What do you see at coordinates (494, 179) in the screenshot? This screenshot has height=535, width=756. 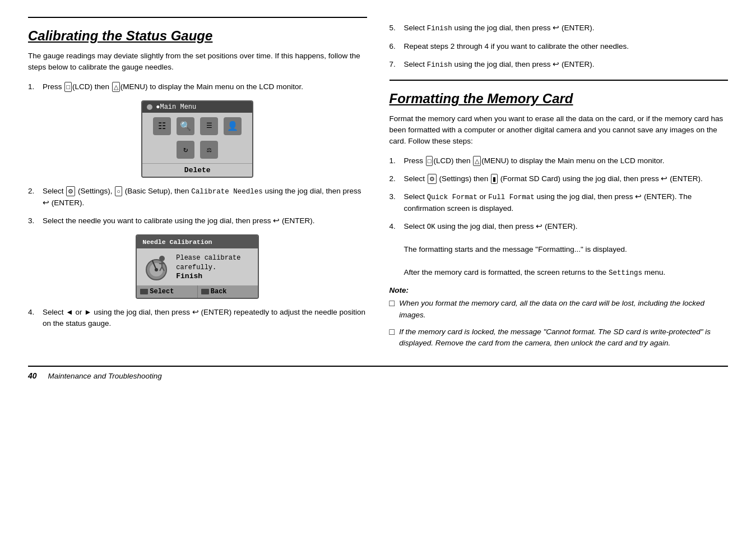 I see `format-icon-r: ▮` at bounding box center [494, 179].